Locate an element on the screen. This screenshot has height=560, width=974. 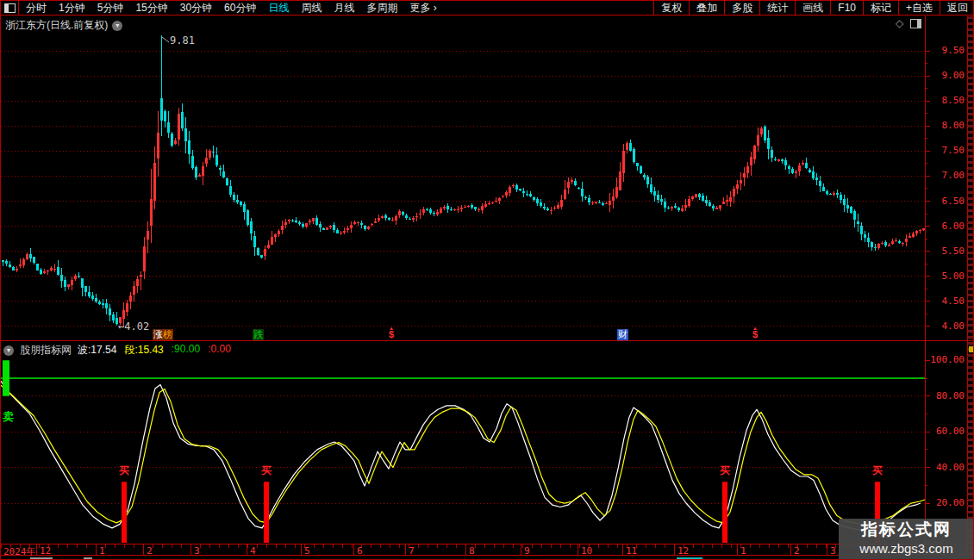
price-axis-label: 7.50 is located at coordinates (946, 151).